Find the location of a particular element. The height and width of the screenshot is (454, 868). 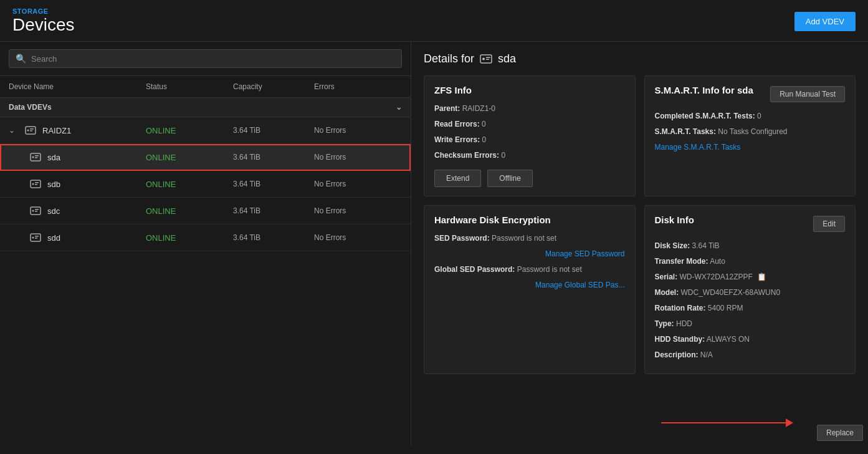

disk-icon-sdc is located at coordinates (36, 211).